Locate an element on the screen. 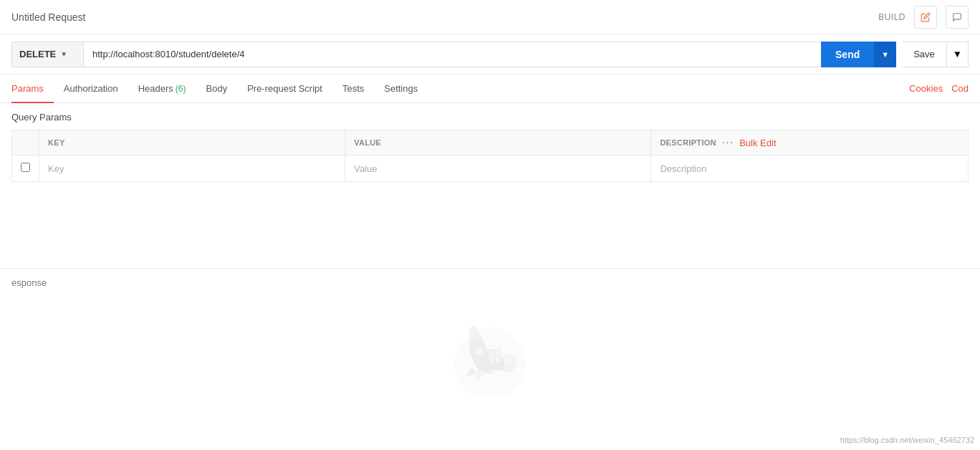 This screenshot has width=980, height=450. tab-headers: Headers (6) is located at coordinates (162, 89).